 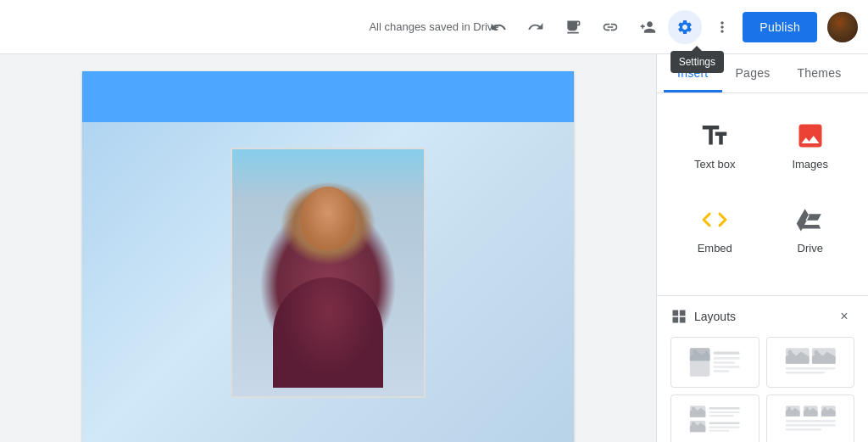 What do you see at coordinates (810, 248) in the screenshot?
I see `drive-label: Drive` at bounding box center [810, 248].